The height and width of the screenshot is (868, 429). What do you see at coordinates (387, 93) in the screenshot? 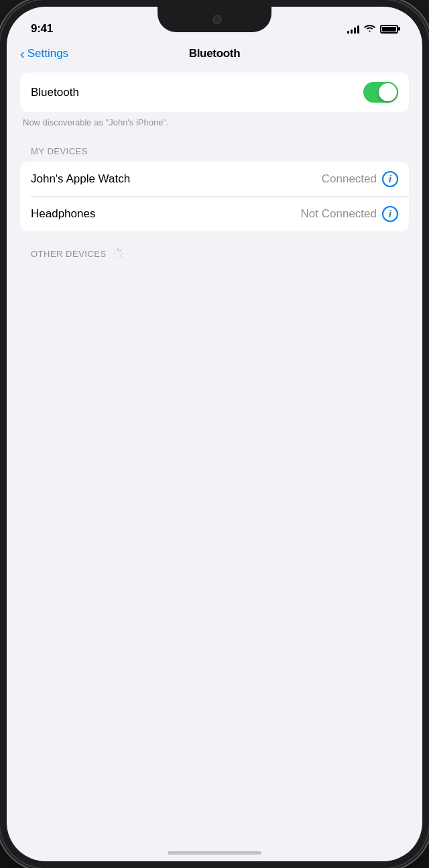
I see `toggle-knob` at bounding box center [387, 93].